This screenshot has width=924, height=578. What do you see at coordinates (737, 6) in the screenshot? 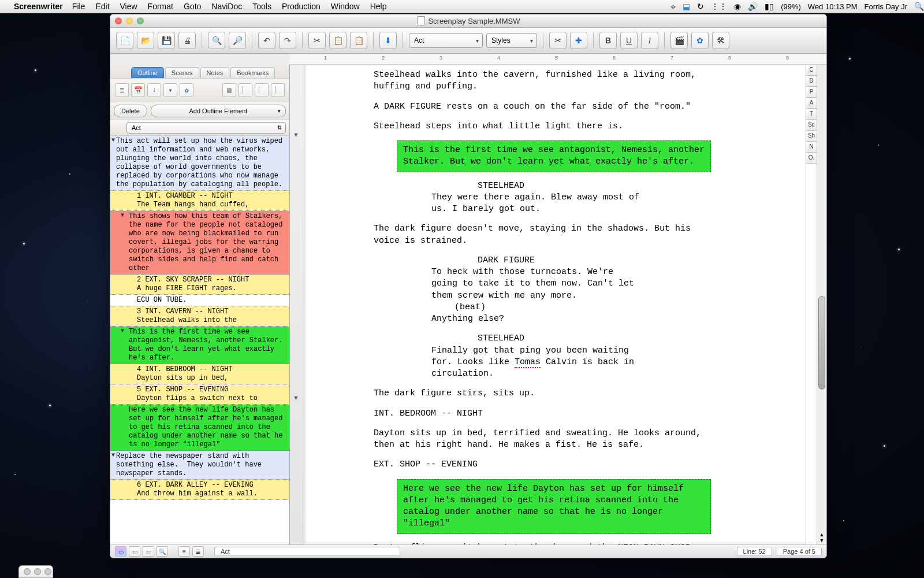
I see `wifi-icon: ◉` at bounding box center [737, 6].